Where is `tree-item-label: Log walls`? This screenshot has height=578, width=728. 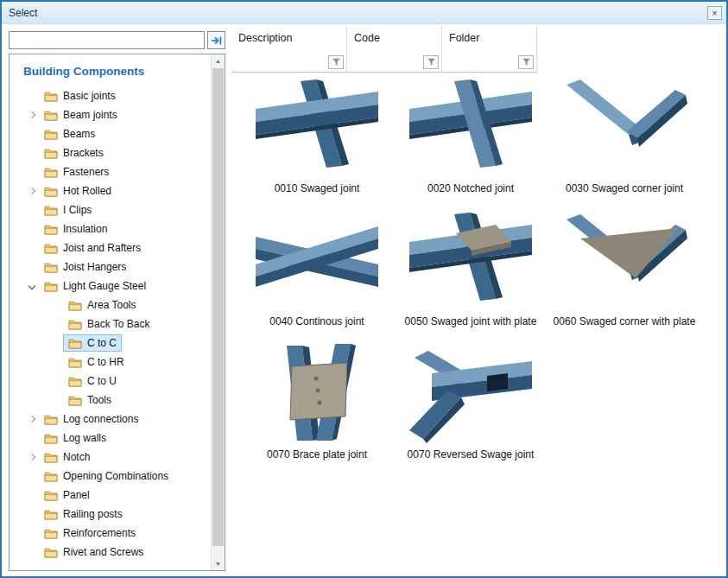 tree-item-label: Log walls is located at coordinates (85, 438).